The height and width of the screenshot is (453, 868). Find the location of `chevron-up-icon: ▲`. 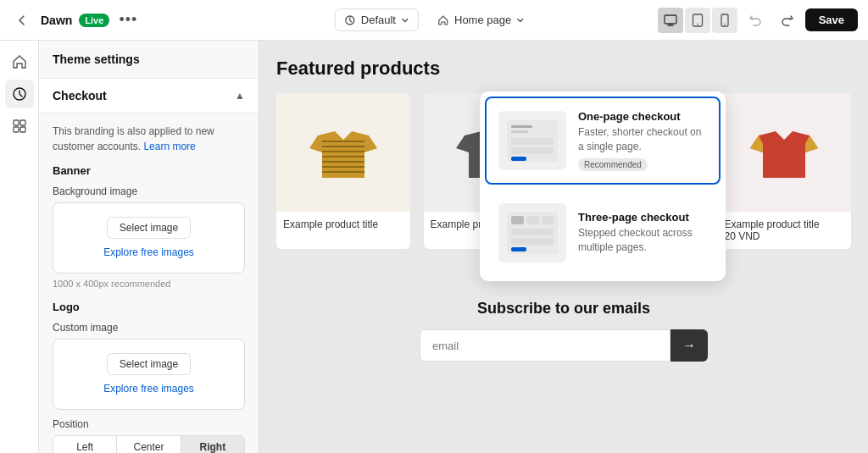

chevron-up-icon: ▲ is located at coordinates (240, 96).